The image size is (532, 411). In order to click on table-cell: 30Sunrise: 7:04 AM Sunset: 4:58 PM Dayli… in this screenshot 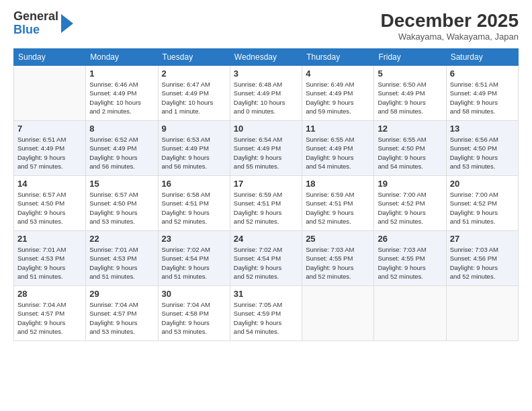, I will do `click(193, 314)`.